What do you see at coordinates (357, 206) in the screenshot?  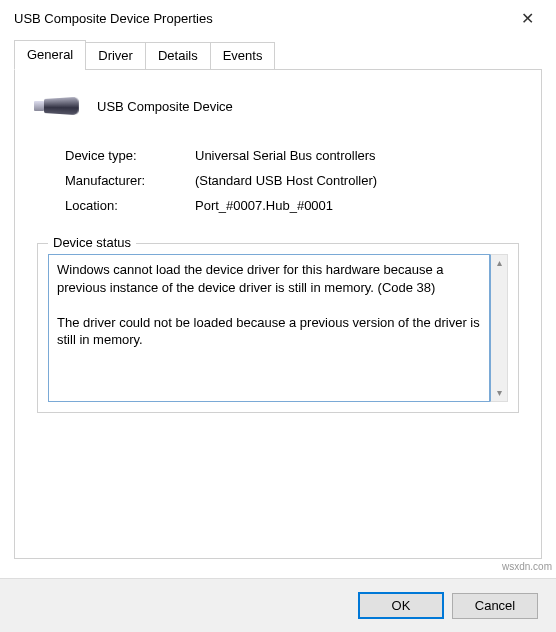 I see `location-value: Port_#0007.Hub_#0001` at bounding box center [357, 206].